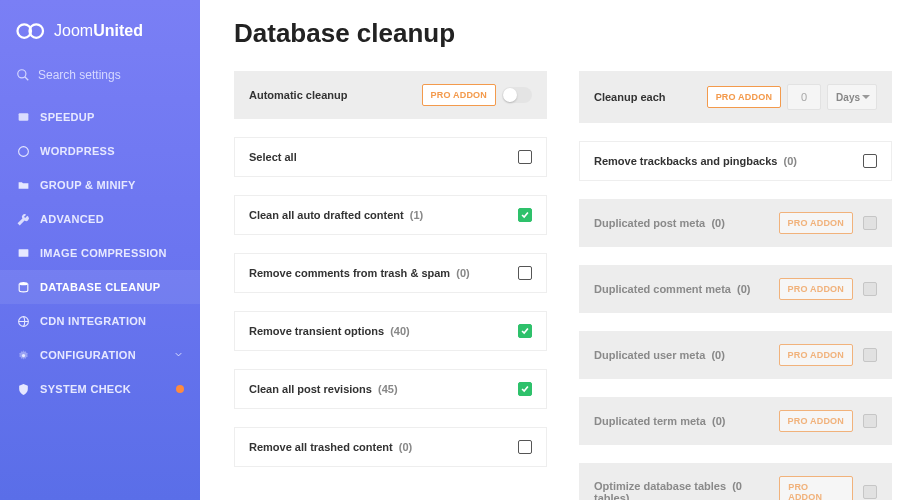  Describe the element at coordinates (100, 35) in the screenshot. I see `brand-logo: JoomUnited` at that location.